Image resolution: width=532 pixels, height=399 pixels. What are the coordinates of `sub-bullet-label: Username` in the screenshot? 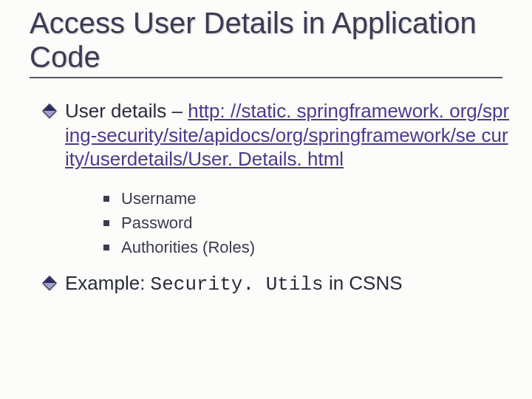 It's located at (158, 198).